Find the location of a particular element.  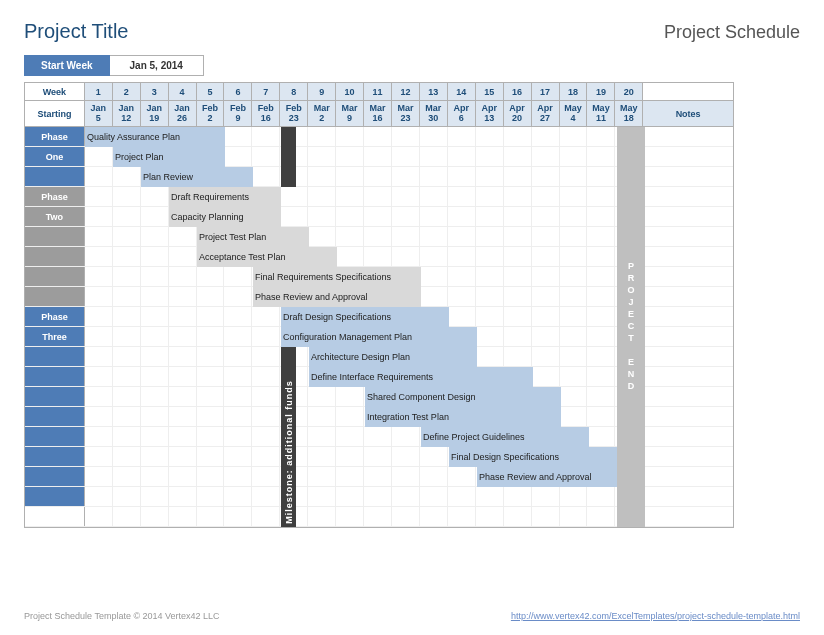

header-week-num: 1 is located at coordinates (99, 92).